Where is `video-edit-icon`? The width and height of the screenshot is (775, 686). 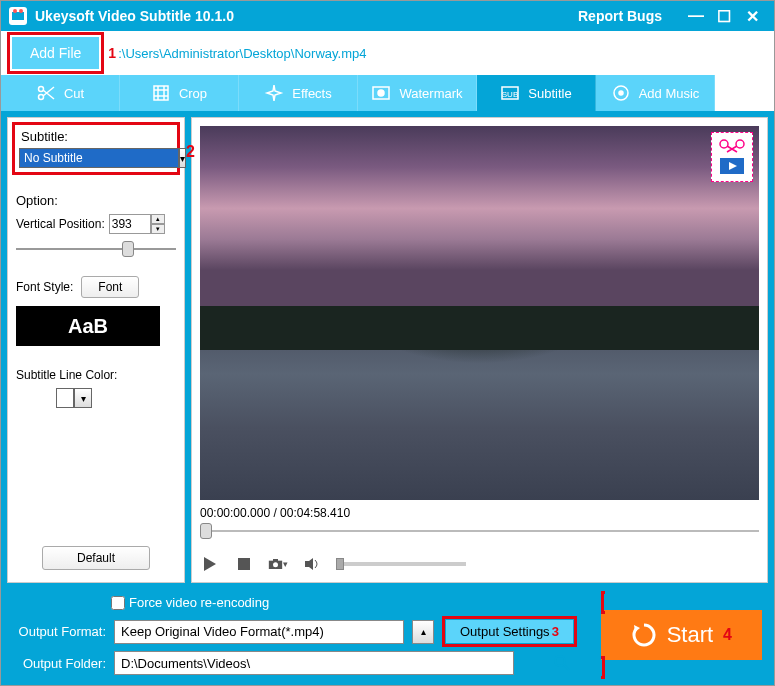
video-edit-icon is located at coordinates (732, 157).